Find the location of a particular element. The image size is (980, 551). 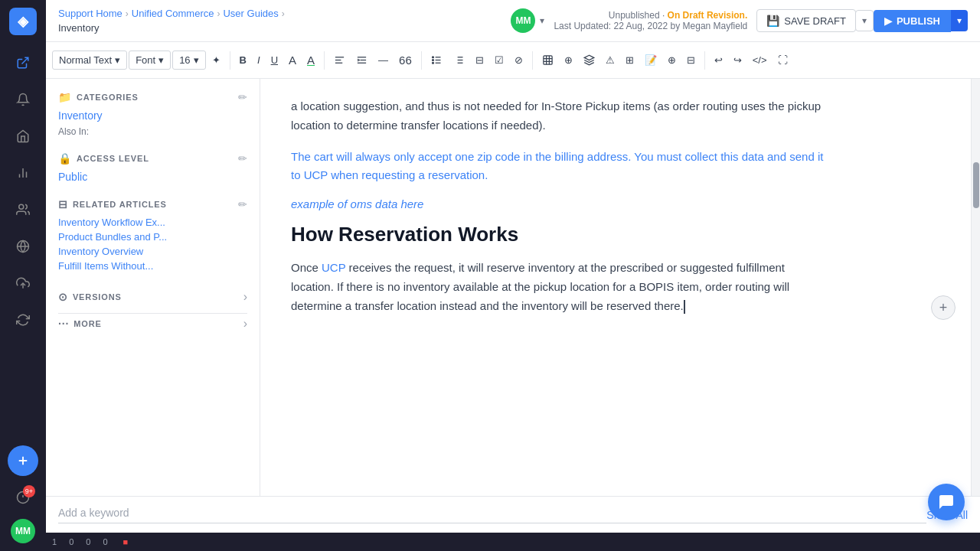

toolbar-outdent: ⊟ is located at coordinates (479, 60).